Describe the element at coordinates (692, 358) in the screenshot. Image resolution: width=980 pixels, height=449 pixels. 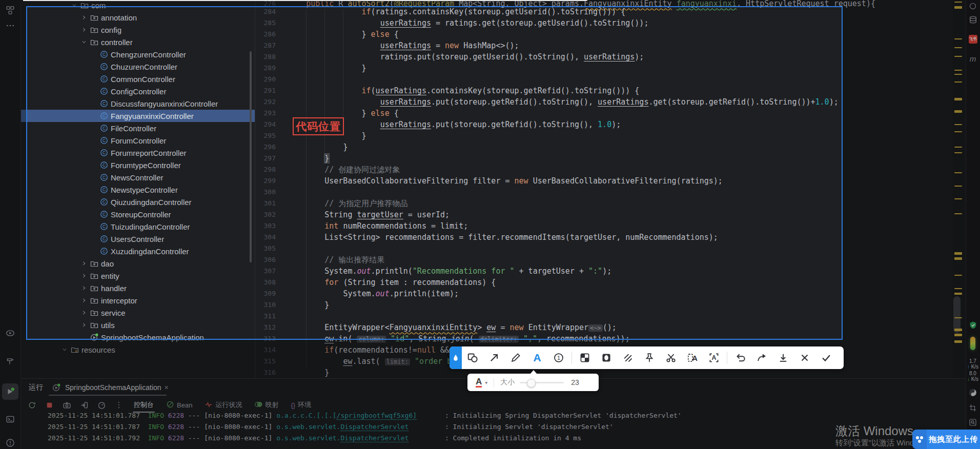
I see `pick-text-tool: A` at that location.